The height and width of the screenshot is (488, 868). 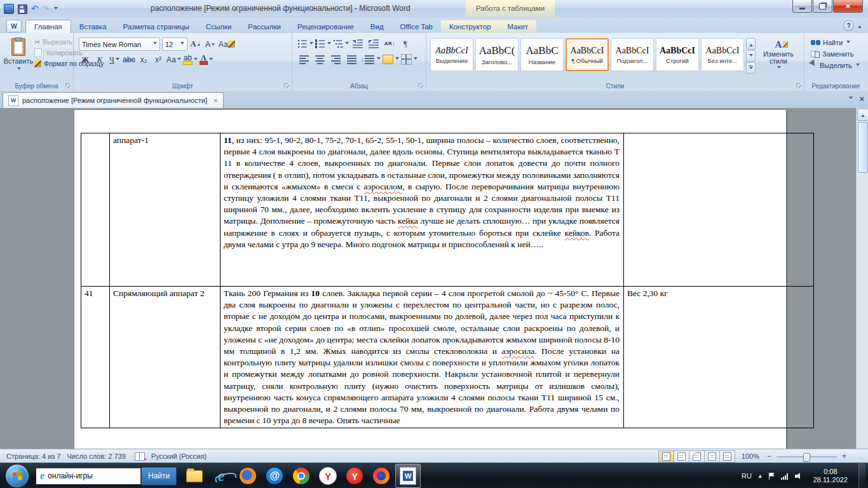 I want to click on app-icon, so click(x=9, y=9).